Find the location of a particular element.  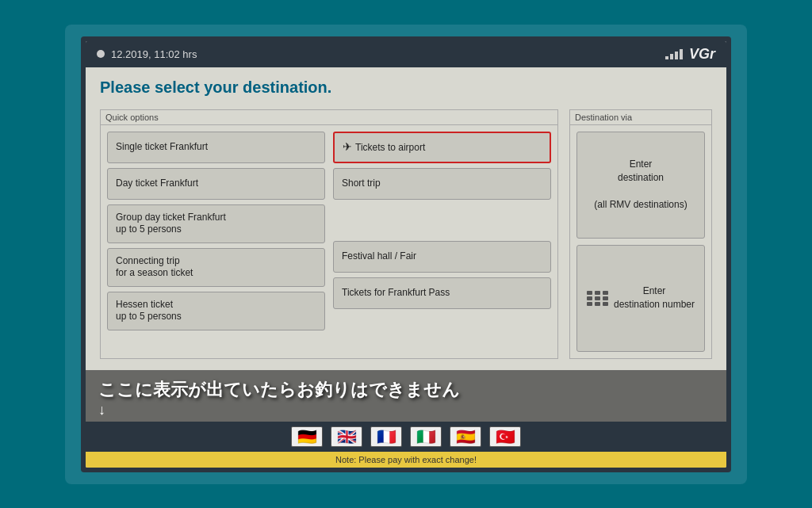

day-frankfurt-button: Day ticket Frankfurt is located at coordinates (216, 184).